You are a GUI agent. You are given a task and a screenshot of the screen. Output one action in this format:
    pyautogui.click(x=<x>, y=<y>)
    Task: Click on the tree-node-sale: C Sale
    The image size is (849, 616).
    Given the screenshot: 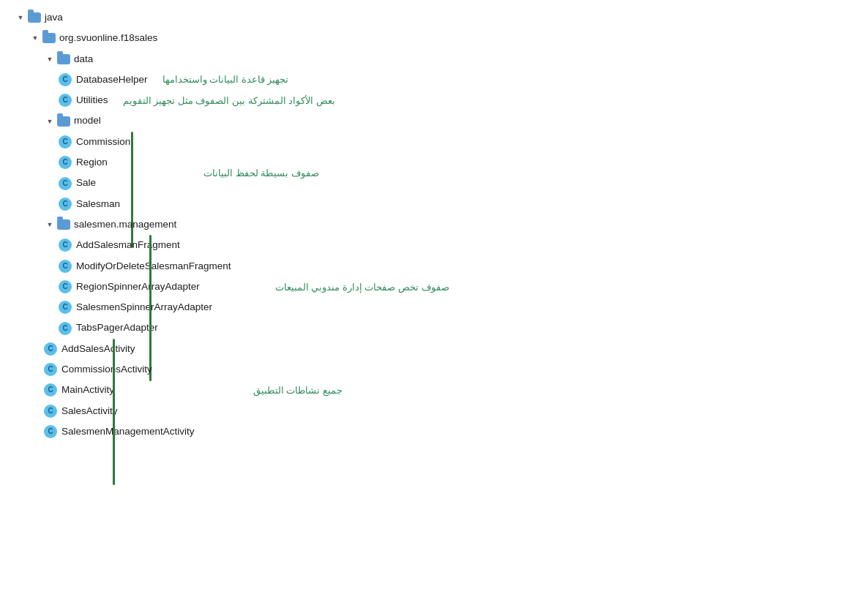 What is the action you would take?
    pyautogui.click(x=94, y=183)
    